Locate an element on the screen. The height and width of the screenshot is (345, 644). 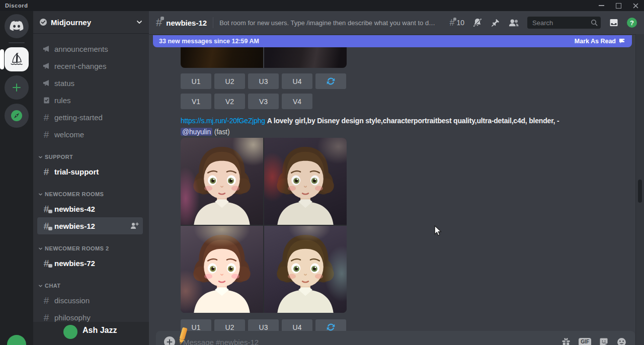
maximize-button is located at coordinates (618, 6).